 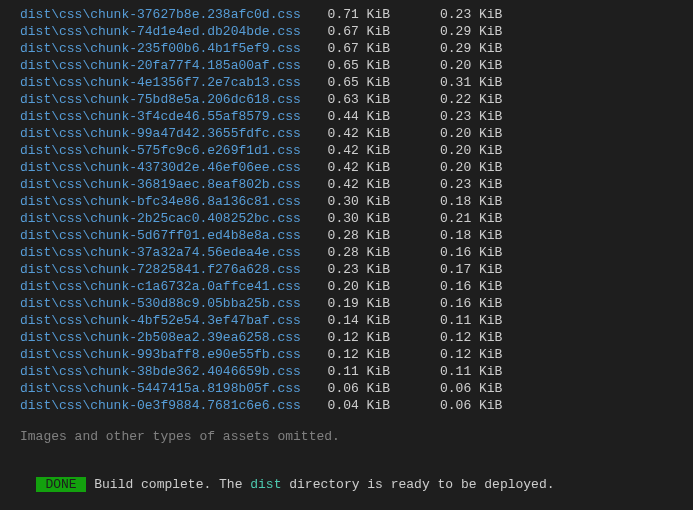 What do you see at coordinates (471, 82) in the screenshot?
I see `gzip-size: 0.31 KiB` at bounding box center [471, 82].